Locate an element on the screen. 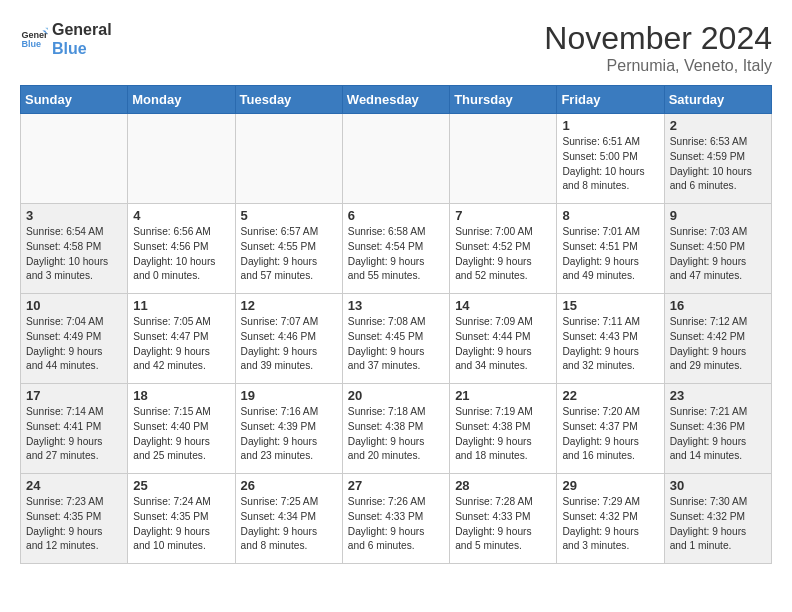  day-number: 24 is located at coordinates (74, 486).